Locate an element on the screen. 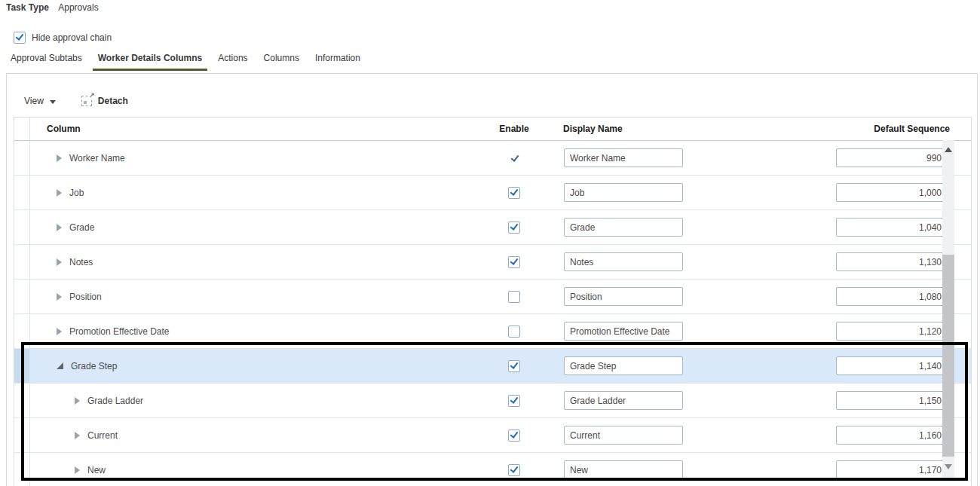 The height and width of the screenshot is (486, 980). column-cell: Grade Step is located at coordinates (257, 366).